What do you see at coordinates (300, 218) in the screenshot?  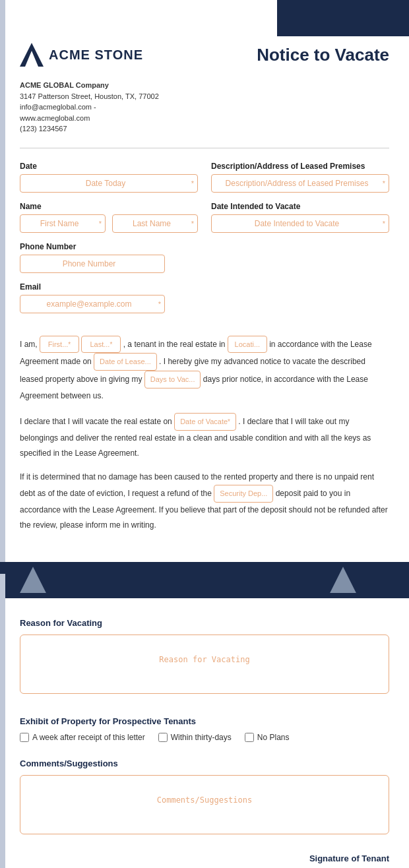 I see `datevacate-col: Date Intended to Vacate *` at bounding box center [300, 218].